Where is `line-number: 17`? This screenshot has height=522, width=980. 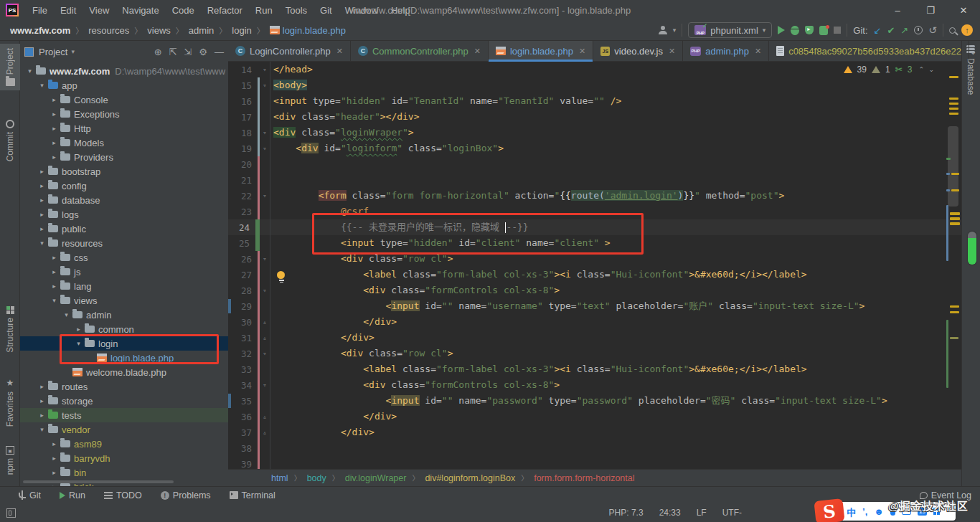 line-number: 17 is located at coordinates (242, 118).